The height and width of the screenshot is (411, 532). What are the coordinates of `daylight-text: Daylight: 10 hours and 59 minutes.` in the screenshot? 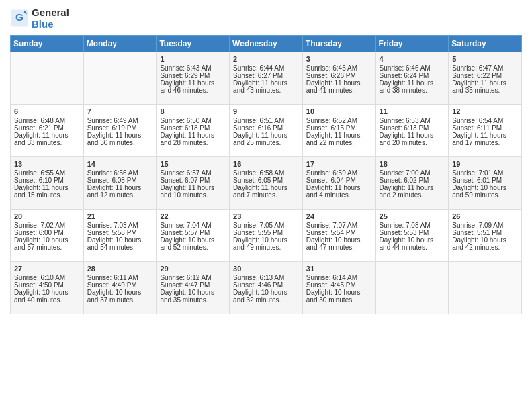 It's located at (485, 191).